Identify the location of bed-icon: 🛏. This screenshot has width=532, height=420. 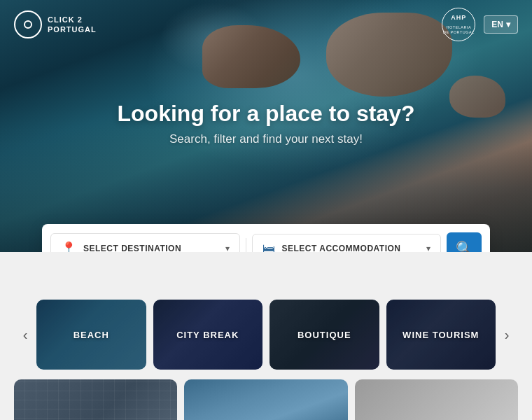
(269, 247).